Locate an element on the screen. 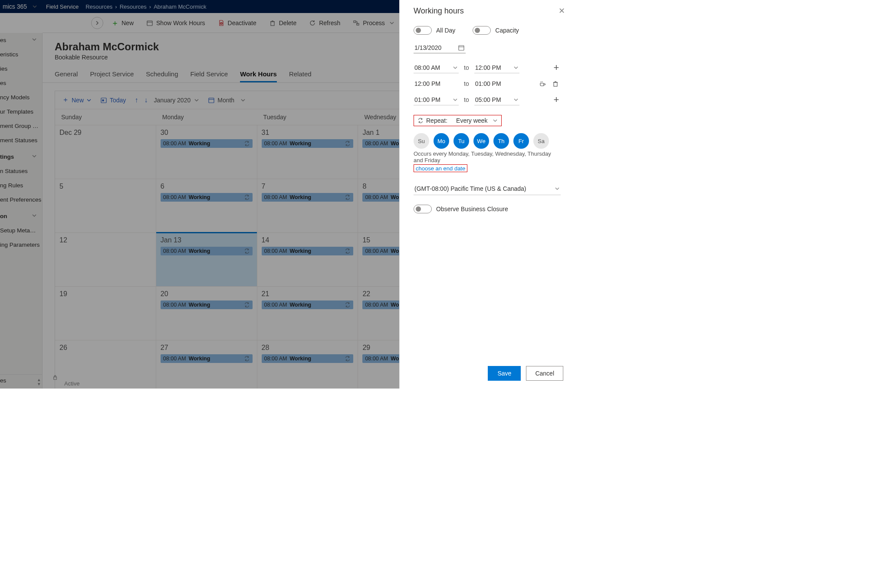 The height and width of the screenshot is (588, 874). repeat-selector: Repeat: Every week is located at coordinates (457, 121).